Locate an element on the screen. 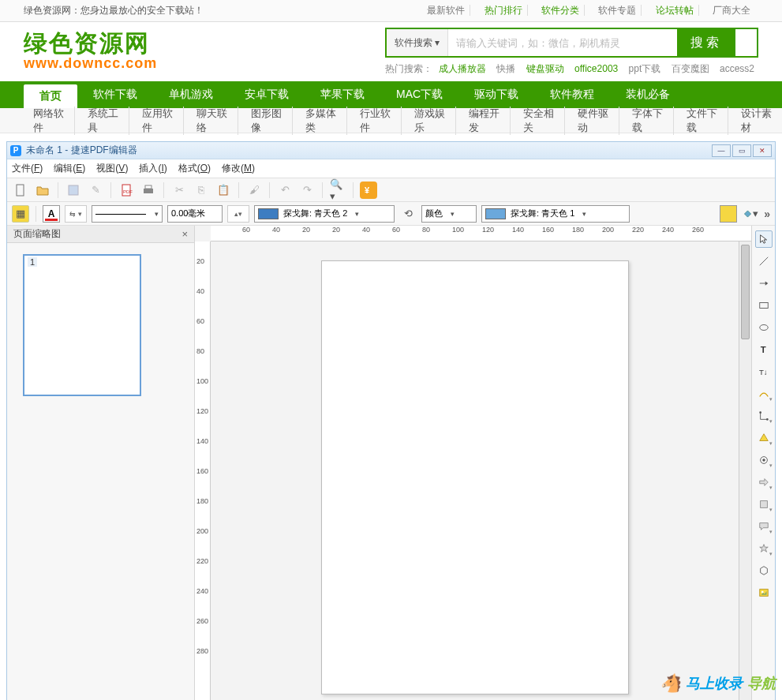  vertical-ruler: 20406080100120140160180200220240260280 is located at coordinates (203, 470).